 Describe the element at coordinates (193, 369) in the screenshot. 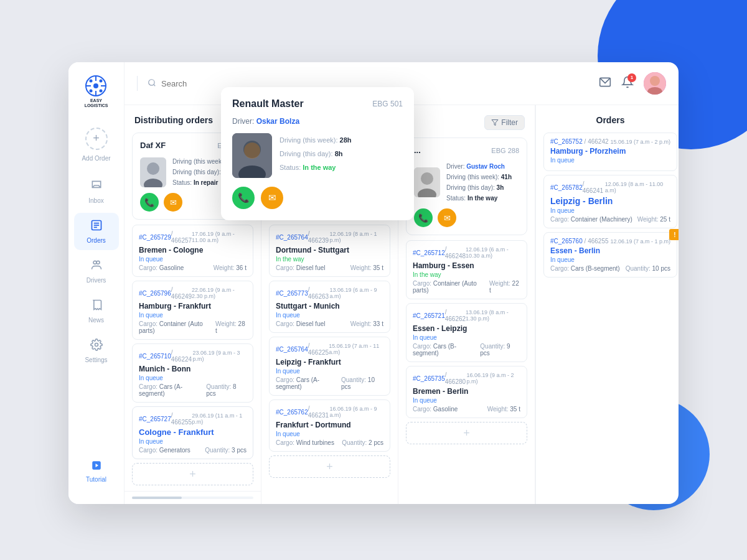

I see `order-route-c1-3: Munich - Bonn` at that location.